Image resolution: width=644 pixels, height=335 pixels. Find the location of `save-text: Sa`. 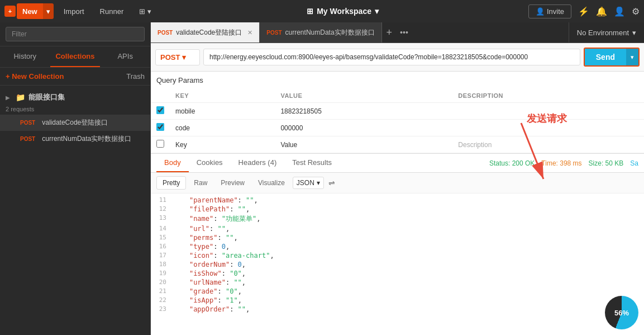

save-text: Sa is located at coordinates (635, 163).